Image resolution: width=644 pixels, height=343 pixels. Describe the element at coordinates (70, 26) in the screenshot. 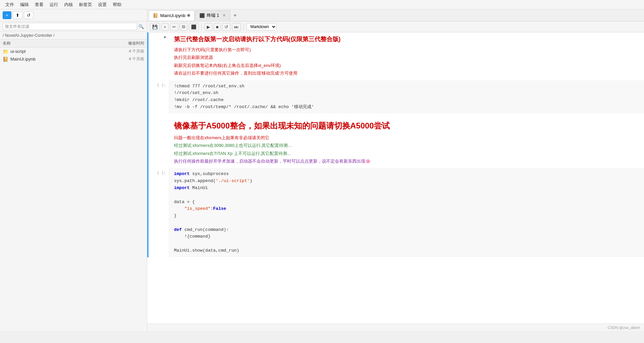

I see `search-input` at that location.